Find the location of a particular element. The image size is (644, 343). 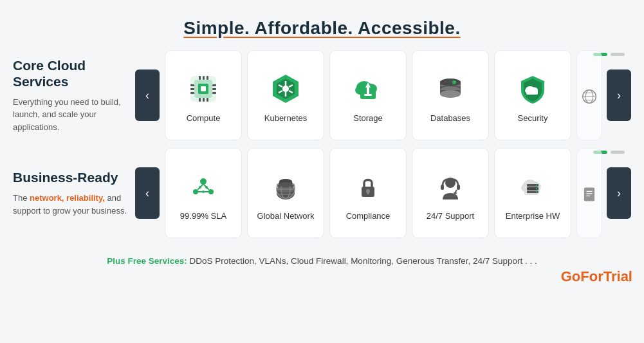

section-info-business-ready: Business-Ready The network, reliability,… is located at coordinates (74, 193).